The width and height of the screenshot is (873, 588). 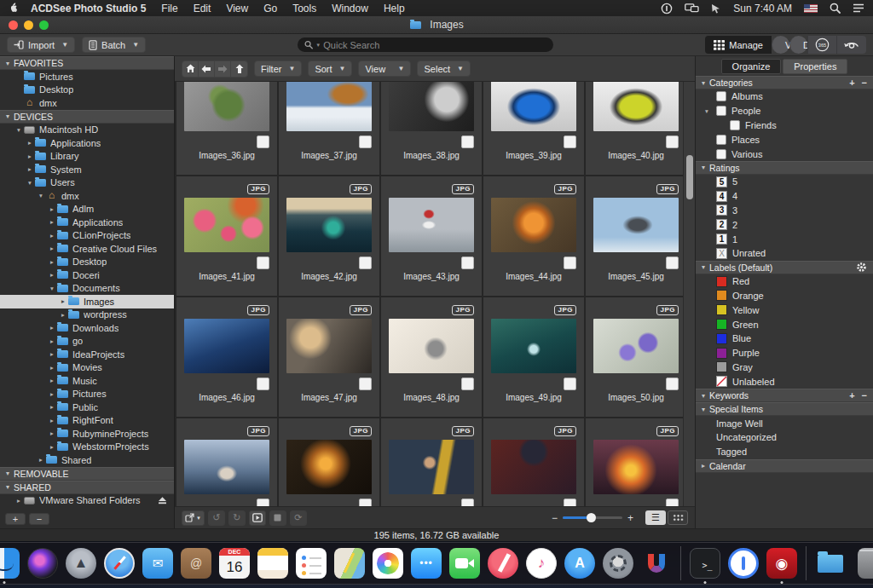 I want to click on zoom-in-button: +, so click(x=631, y=518).